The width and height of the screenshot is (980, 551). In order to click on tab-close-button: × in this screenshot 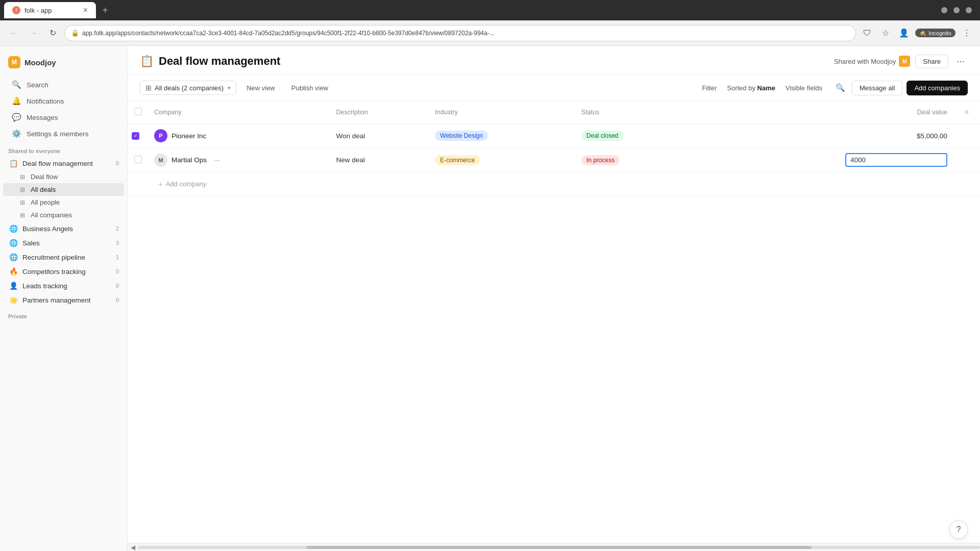, I will do `click(86, 10)`.